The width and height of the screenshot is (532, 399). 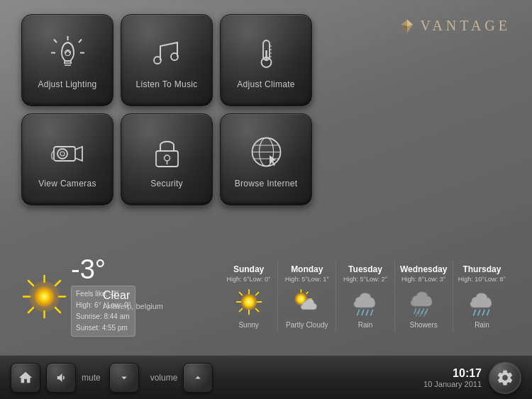 What do you see at coordinates (133, 296) in the screenshot?
I see `weather-condition: Clear` at bounding box center [133, 296].